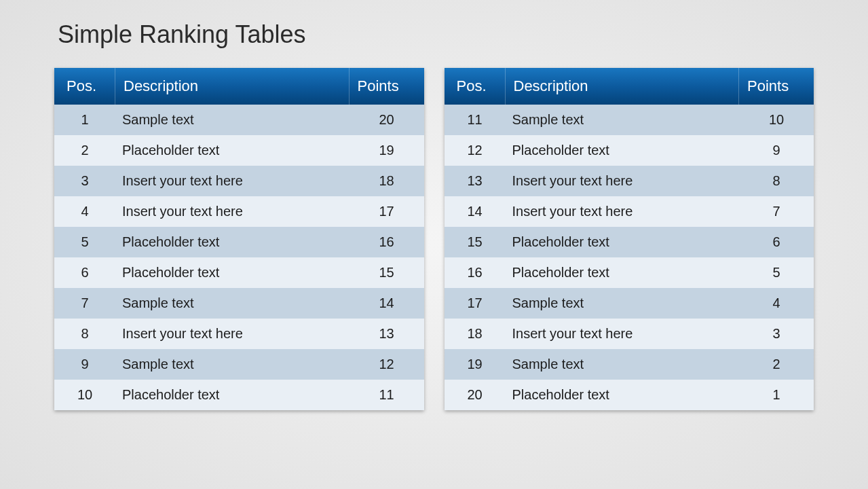  Describe the element at coordinates (239, 242) in the screenshot. I see `table-row: 5Placeholder text16` at that location.